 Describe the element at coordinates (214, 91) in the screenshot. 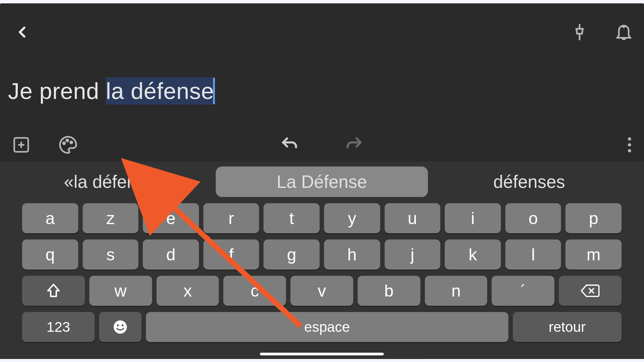

I see `text-cursor` at that location.